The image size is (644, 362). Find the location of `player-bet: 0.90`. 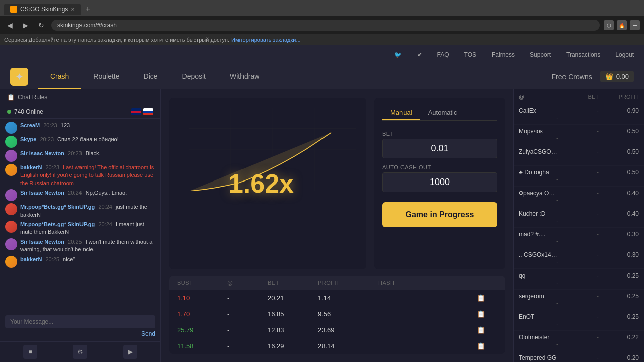

player-bet: 0.90 is located at coordinates (619, 111).